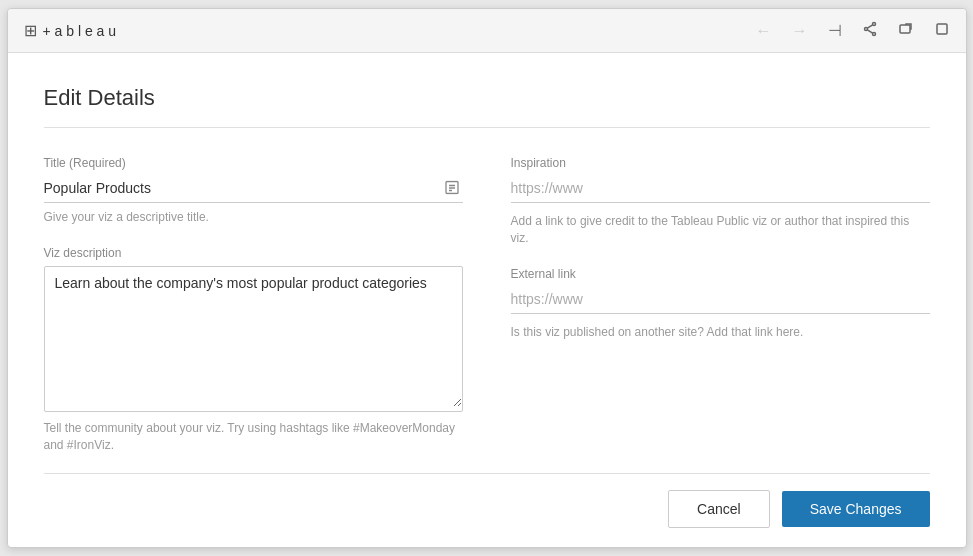 This screenshot has width=973, height=556. Describe the element at coordinates (720, 300) in the screenshot. I see `external-link-input` at that location.